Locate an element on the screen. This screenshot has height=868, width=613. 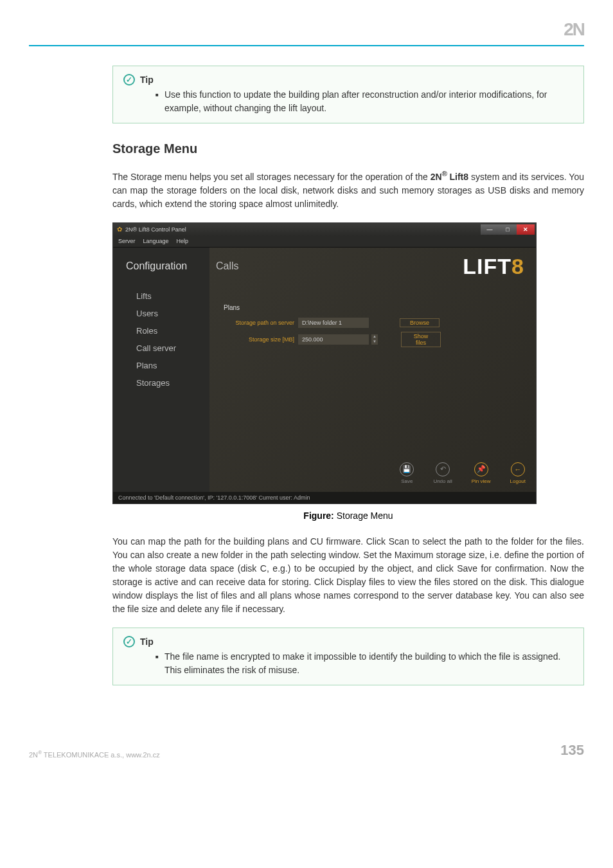
menu-server: Server is located at coordinates (127, 241).